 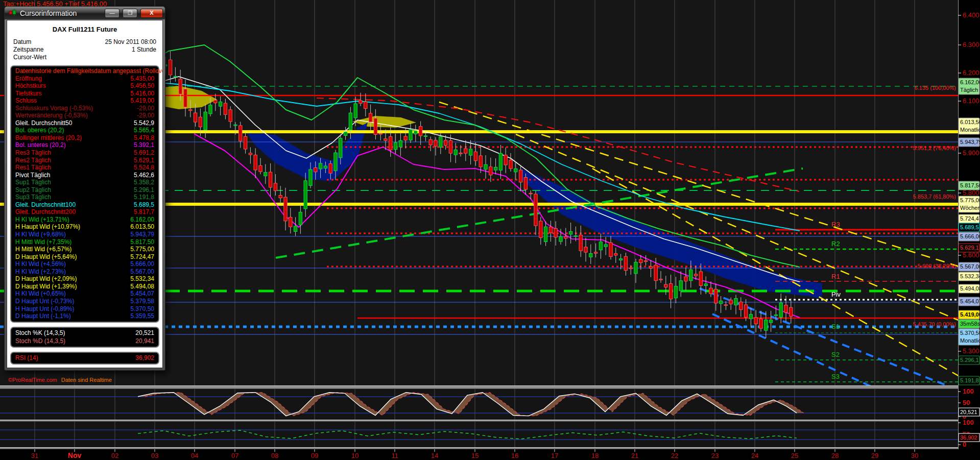 I want to click on row-value: 5.567,00, so click(x=142, y=272).